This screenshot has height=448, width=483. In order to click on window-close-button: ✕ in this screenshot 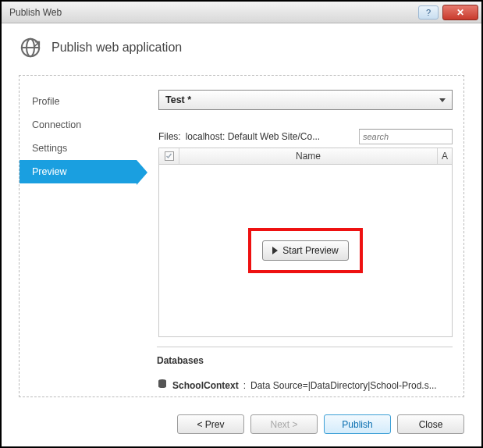, I will do `click(460, 12)`.